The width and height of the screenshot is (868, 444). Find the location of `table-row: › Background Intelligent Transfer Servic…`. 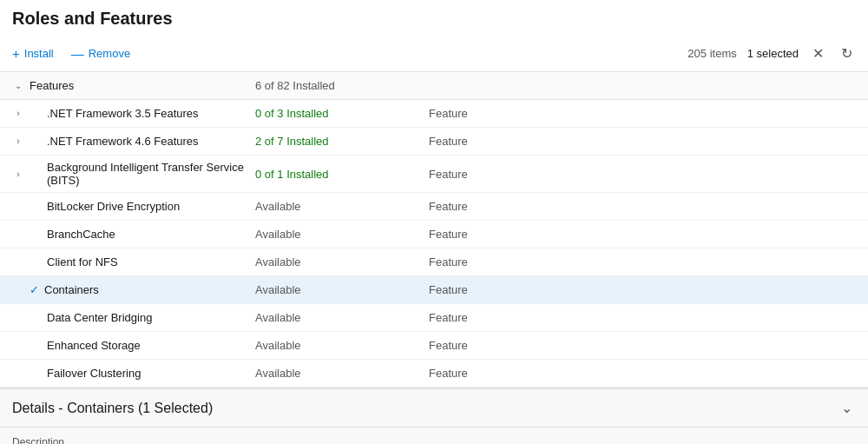

table-row: › Background Intelligent Transfer Servic… is located at coordinates (434, 174).